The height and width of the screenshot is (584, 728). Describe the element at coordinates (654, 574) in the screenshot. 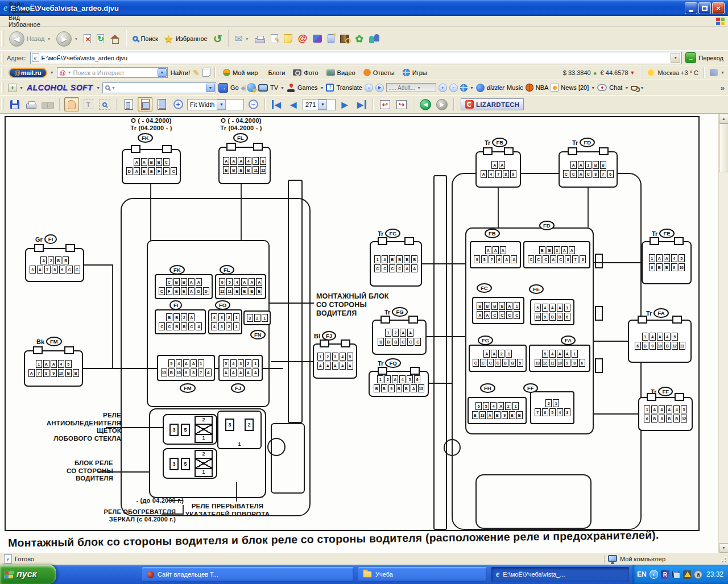

I see `tray-chevron-icon: ‹` at that location.